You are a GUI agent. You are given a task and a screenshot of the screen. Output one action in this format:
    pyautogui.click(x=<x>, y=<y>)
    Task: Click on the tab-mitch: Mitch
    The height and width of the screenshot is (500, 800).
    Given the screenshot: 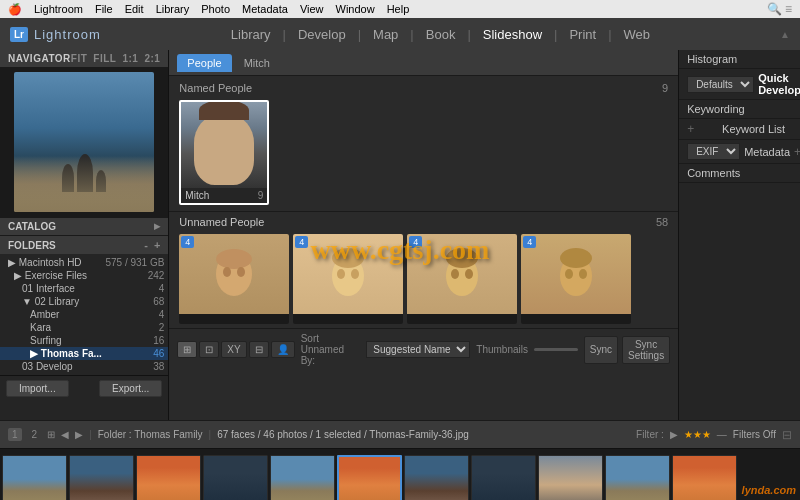 What is the action you would take?
    pyautogui.click(x=257, y=63)
    